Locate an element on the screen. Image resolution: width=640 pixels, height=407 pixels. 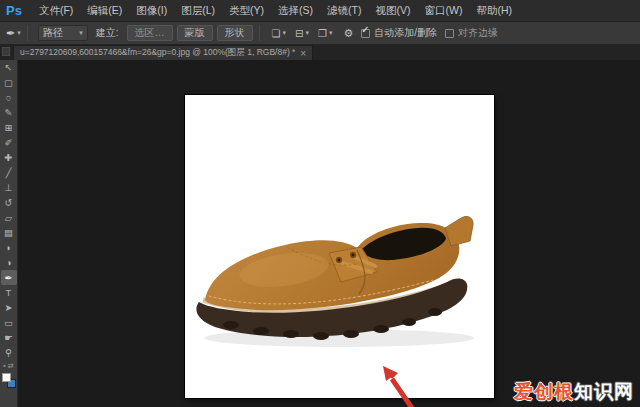
menu-file: 文件(F) is located at coordinates (56, 10).